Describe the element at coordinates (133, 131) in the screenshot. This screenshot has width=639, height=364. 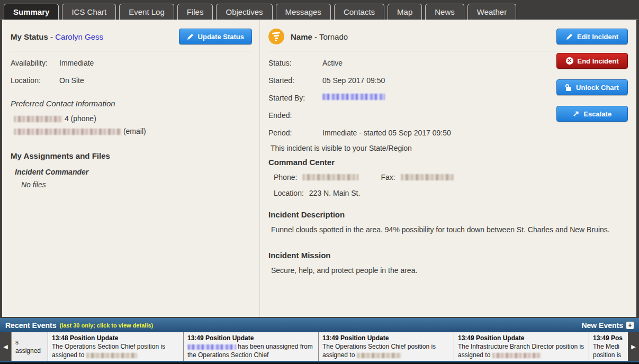
I see `contact-email-line: (email)` at that location.